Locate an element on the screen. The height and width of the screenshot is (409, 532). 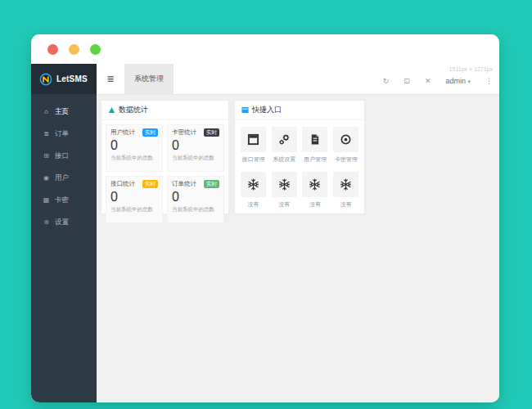
header-bar: ≣ 系统管理 1511px × 1271px ↻ ⊡ ✕ admin ▾ ⋮ is located at coordinates (298, 79).